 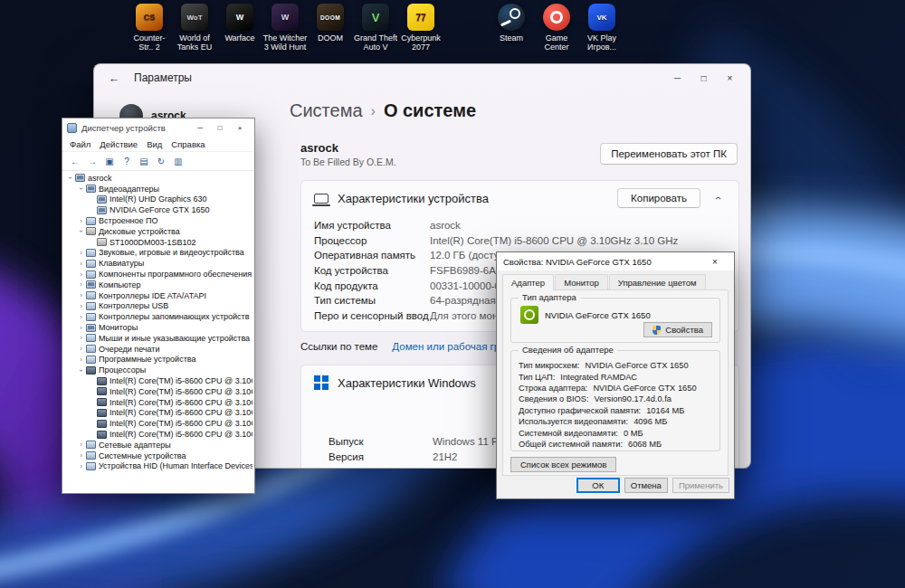 I want to click on gtav-icon: V, so click(x=376, y=17).